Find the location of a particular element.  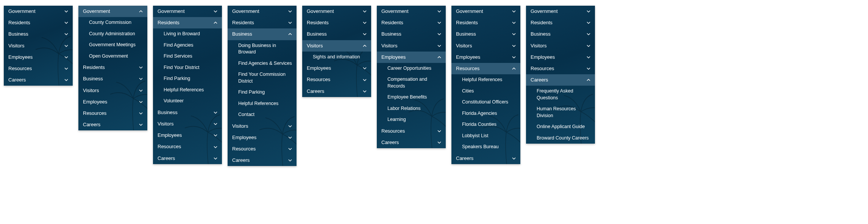

nav-subitem-online-applicant-guide: Online Applicant Guide is located at coordinates (560, 127).